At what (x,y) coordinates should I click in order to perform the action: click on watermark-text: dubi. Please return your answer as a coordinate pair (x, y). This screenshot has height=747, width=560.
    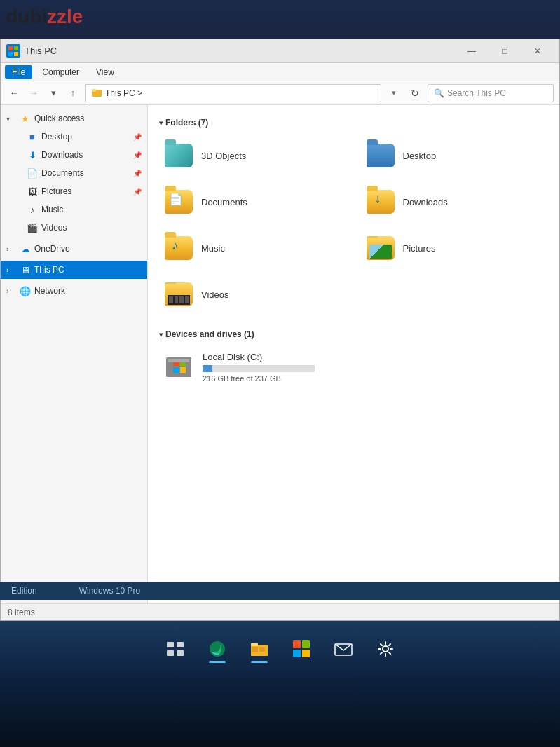
    Looking at the image, I should click on (27, 17).